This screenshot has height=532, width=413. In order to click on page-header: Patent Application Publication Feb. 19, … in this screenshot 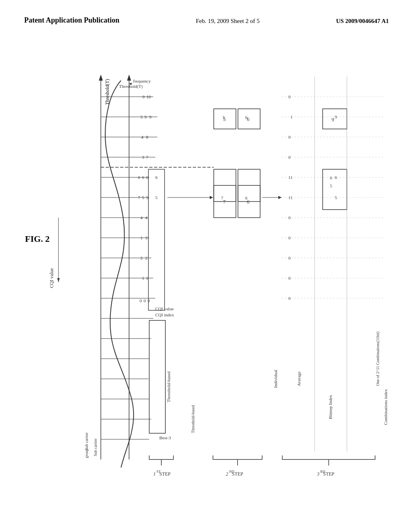, I will do `click(206, 12)`.